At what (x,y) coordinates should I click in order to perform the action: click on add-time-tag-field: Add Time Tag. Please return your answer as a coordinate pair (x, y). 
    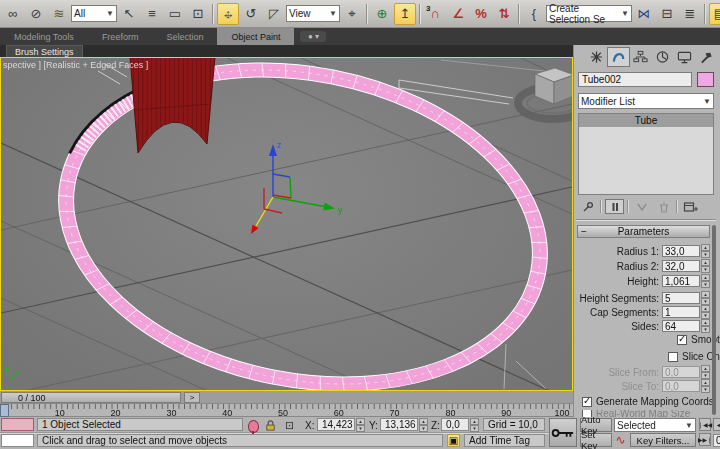
    Looking at the image, I should click on (504, 440).